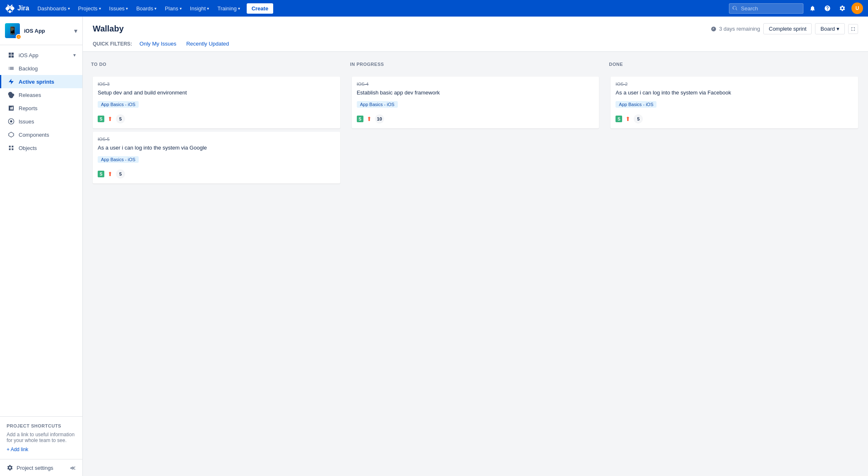 The height and width of the screenshot is (476, 868). Describe the element at coordinates (89, 8) in the screenshot. I see `nav-projects: Projects ▾` at that location.